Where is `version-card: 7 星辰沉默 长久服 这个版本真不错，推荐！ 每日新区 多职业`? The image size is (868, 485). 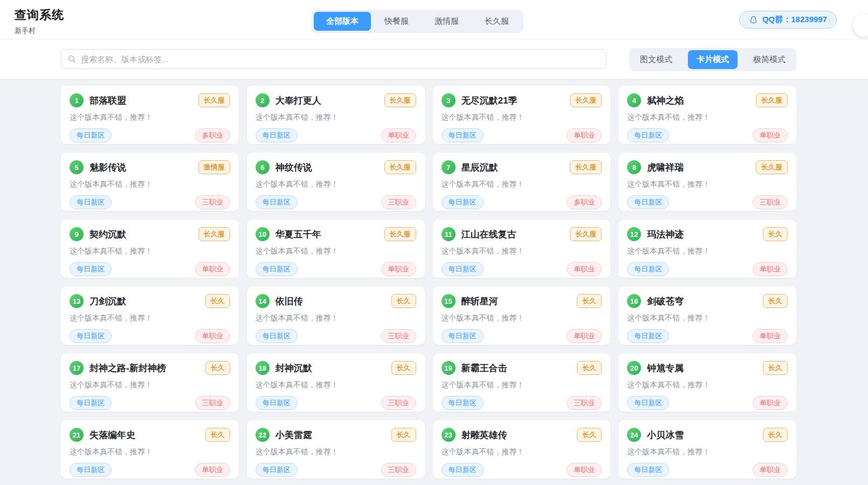 version-card: 7 星辰沉默 长久服 这个版本真不错，推荐！ 每日新区 多职业 is located at coordinates (522, 182).